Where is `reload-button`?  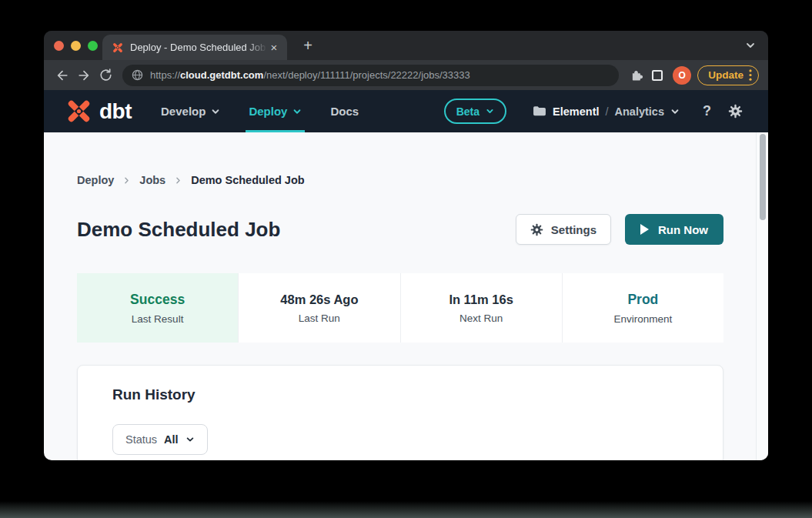
reload-button is located at coordinates (105, 75).